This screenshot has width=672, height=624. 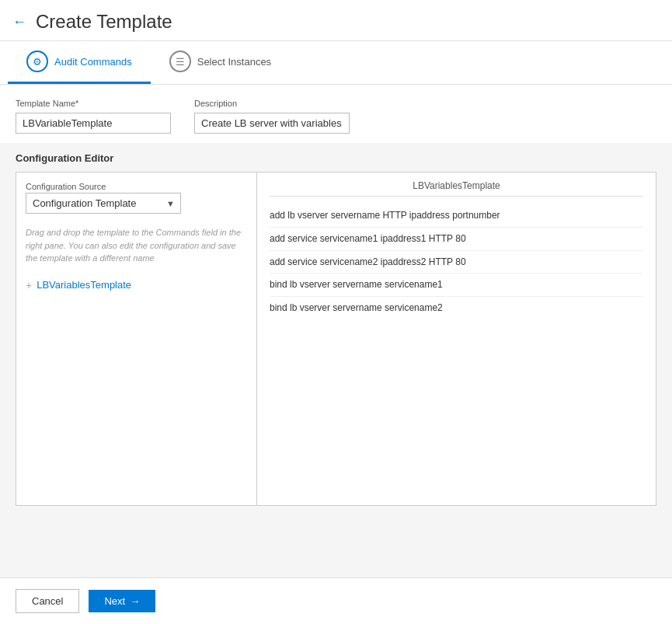 What do you see at coordinates (29, 285) in the screenshot?
I see `plus-icon: +` at bounding box center [29, 285].